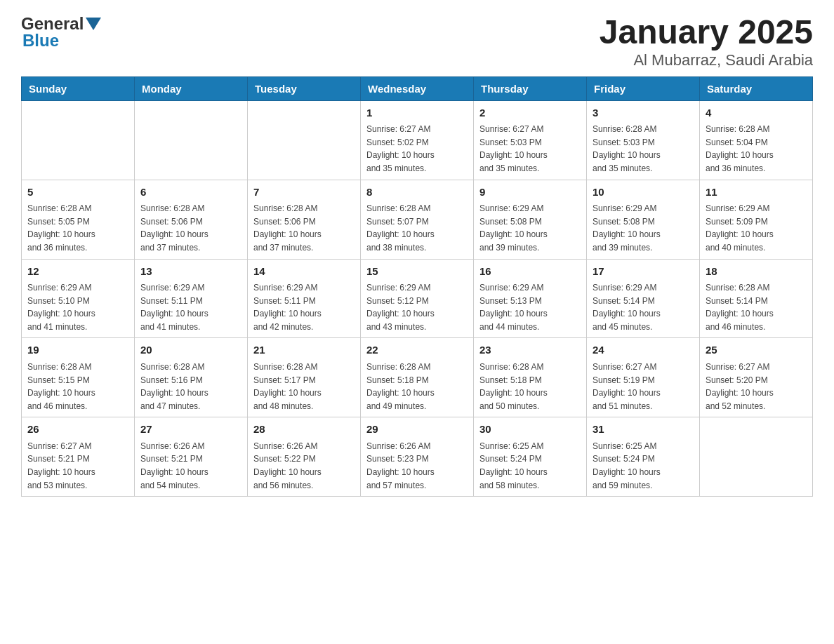  What do you see at coordinates (191, 466) in the screenshot?
I see `day-info: Sunrise: 6:26 AM Sunset: 5:21 PM Dayligh…` at bounding box center [191, 466].